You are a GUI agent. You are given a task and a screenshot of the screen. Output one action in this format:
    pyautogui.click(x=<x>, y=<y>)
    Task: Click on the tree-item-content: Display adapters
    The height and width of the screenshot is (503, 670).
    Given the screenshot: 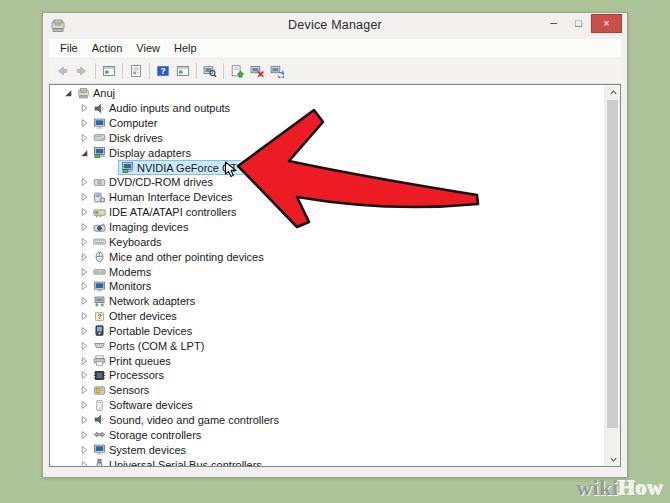 What is the action you would take?
    pyautogui.click(x=142, y=152)
    